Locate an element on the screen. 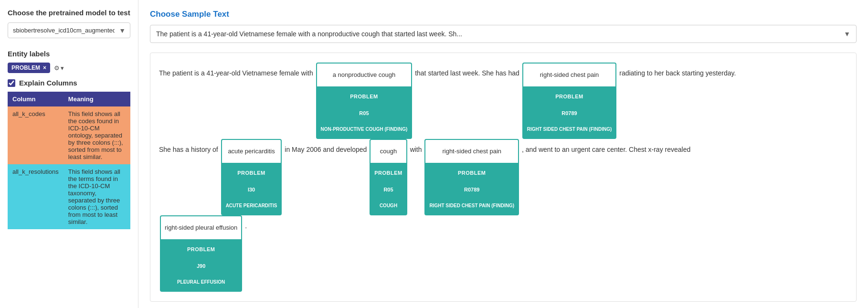 The image size is (868, 308). entity-cough: cough PROBLEM R05 COUGH is located at coordinates (389, 177).